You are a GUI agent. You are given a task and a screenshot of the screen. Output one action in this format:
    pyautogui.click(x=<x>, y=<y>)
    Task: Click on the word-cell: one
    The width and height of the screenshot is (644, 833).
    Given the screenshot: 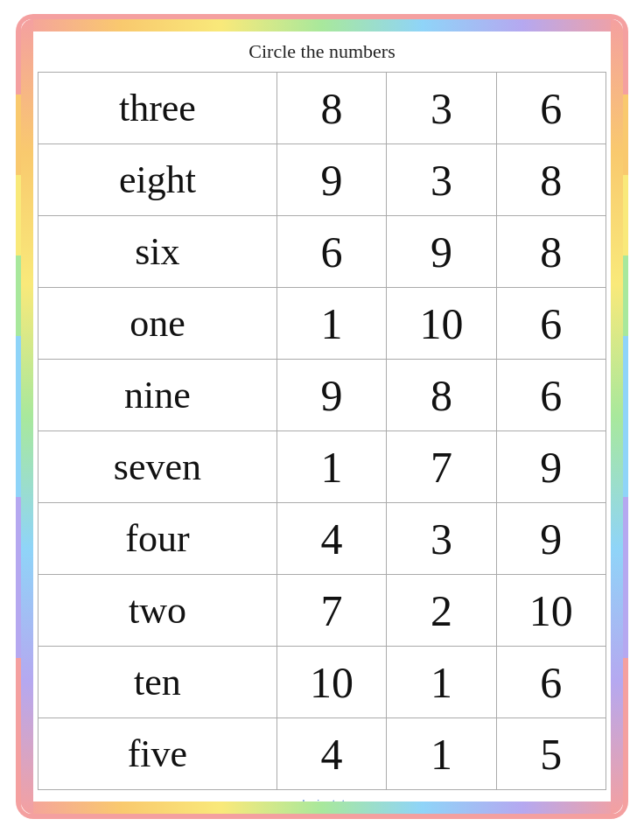 What is the action you would take?
    pyautogui.click(x=158, y=324)
    